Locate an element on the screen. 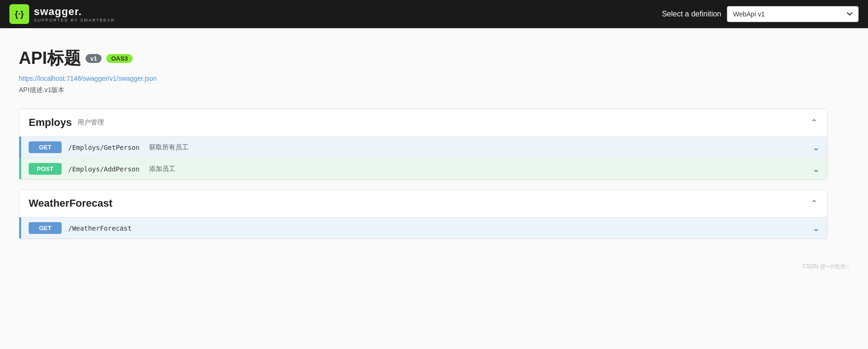  section-employs-title: Employs is located at coordinates (50, 123).